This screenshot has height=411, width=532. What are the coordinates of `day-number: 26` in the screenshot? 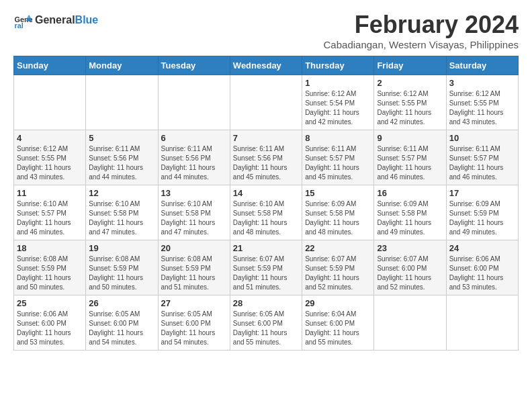 It's located at (122, 304).